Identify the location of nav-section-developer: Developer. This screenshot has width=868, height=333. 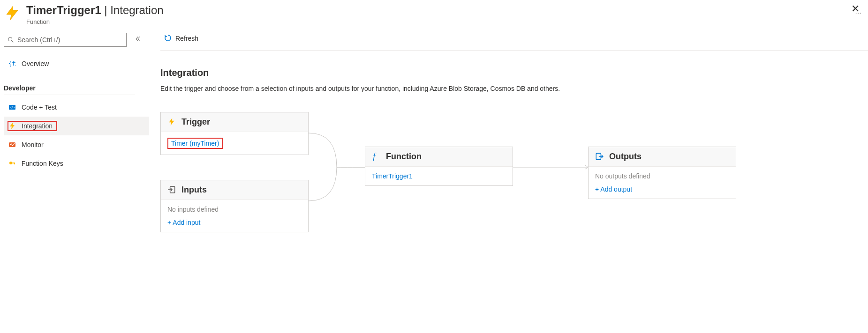
(69, 84).